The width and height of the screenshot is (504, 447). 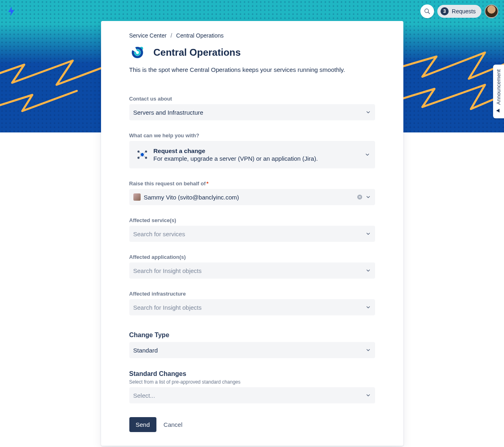 I want to click on page-title: Central Operations, so click(x=197, y=52).